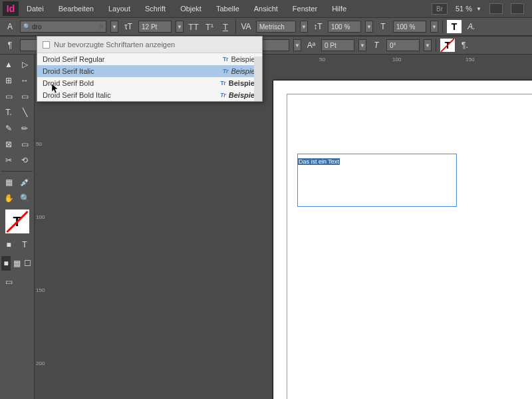 The width and height of the screenshot is (532, 399). Describe the element at coordinates (440, 9) in the screenshot. I see `bridge-button: Br` at that location.